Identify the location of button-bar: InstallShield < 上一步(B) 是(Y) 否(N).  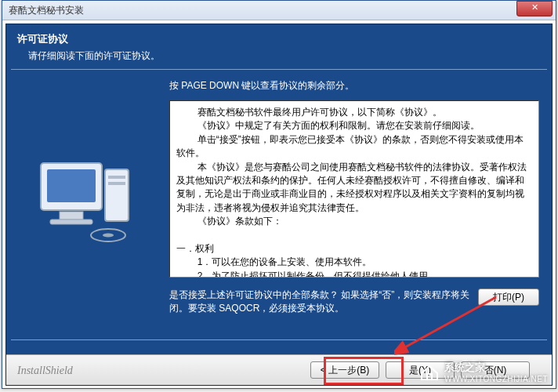
(279, 370).